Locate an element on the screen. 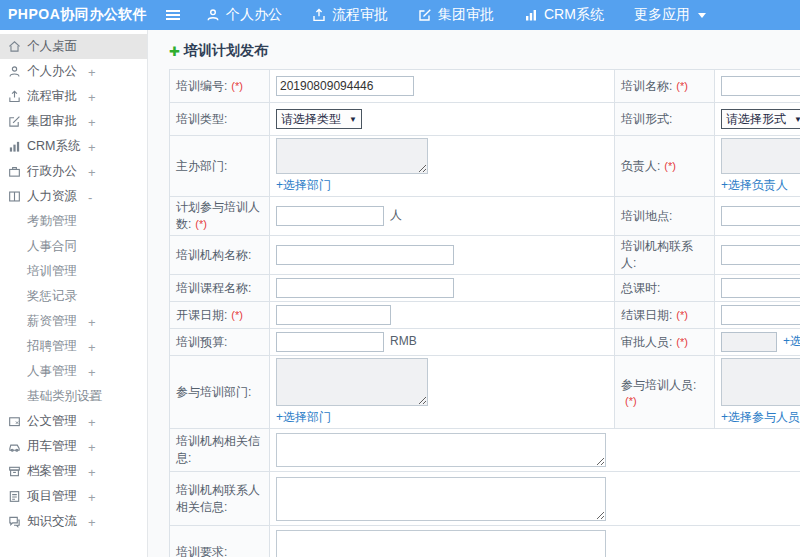 This screenshot has width=800, height=557. sidebar-item-salary-management: 薪资管理 + is located at coordinates (74, 322).